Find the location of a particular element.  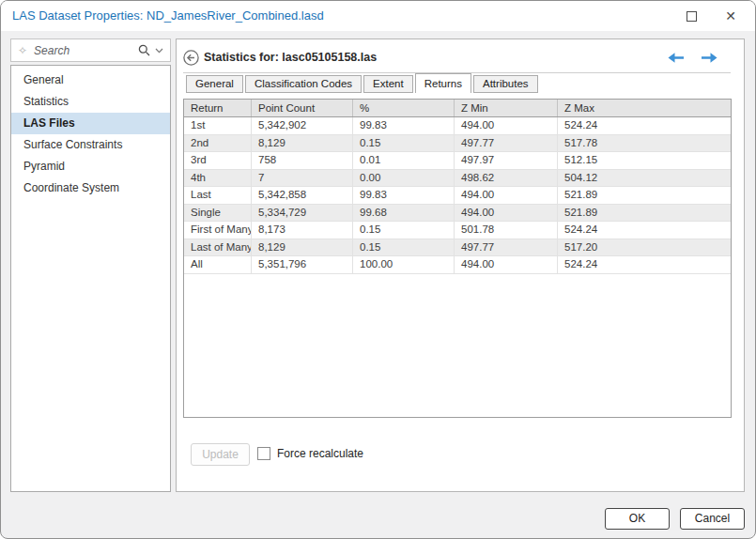

statistics-tab-strip: General Classification Codes Extent Retu… is located at coordinates (363, 83).